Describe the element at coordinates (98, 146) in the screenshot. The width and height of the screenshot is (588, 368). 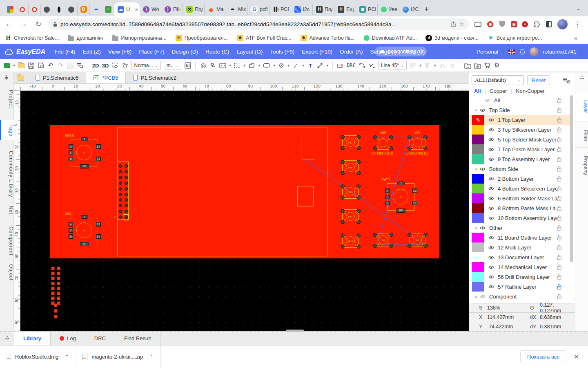
I see `pad-s2: S2` at that location.